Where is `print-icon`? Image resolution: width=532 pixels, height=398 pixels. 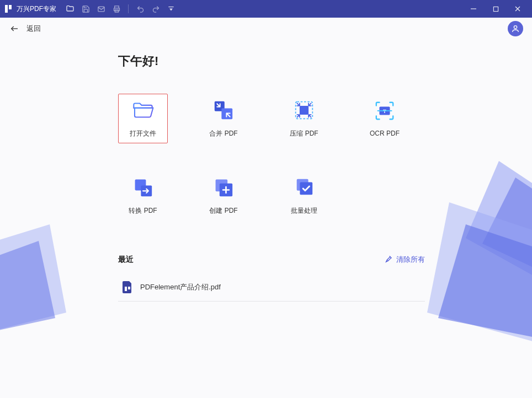
print-icon is located at coordinates (116, 9).